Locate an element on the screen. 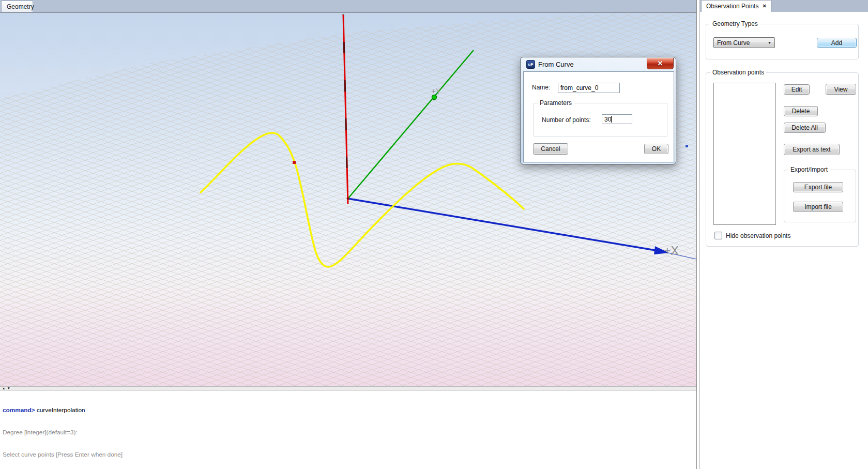  text-cursor is located at coordinates (611, 119).